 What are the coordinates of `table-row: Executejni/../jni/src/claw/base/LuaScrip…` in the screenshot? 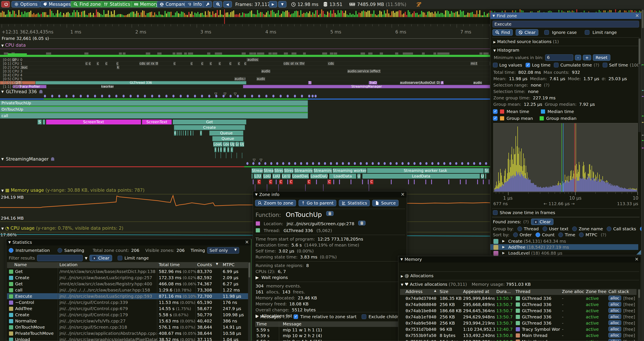 It's located at (128, 296).